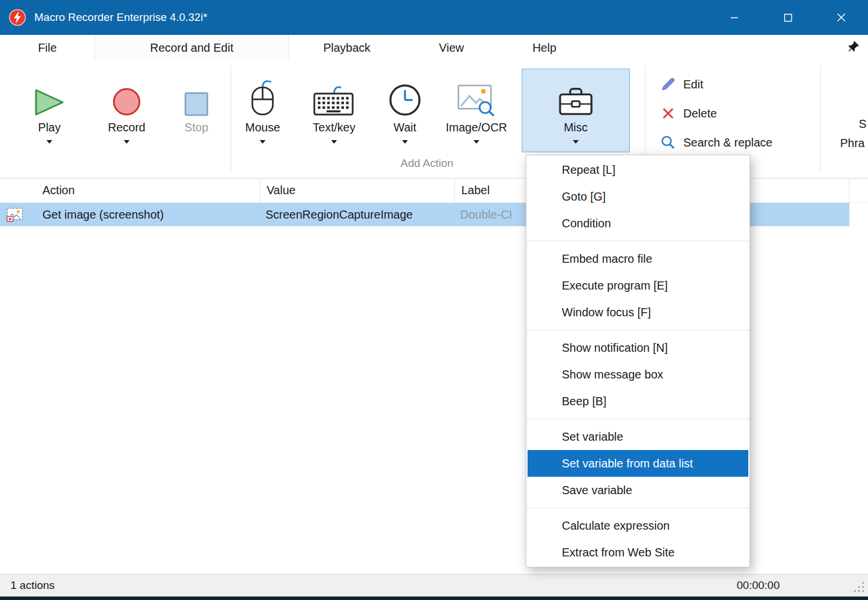  I want to click on maximize-button, so click(788, 17).